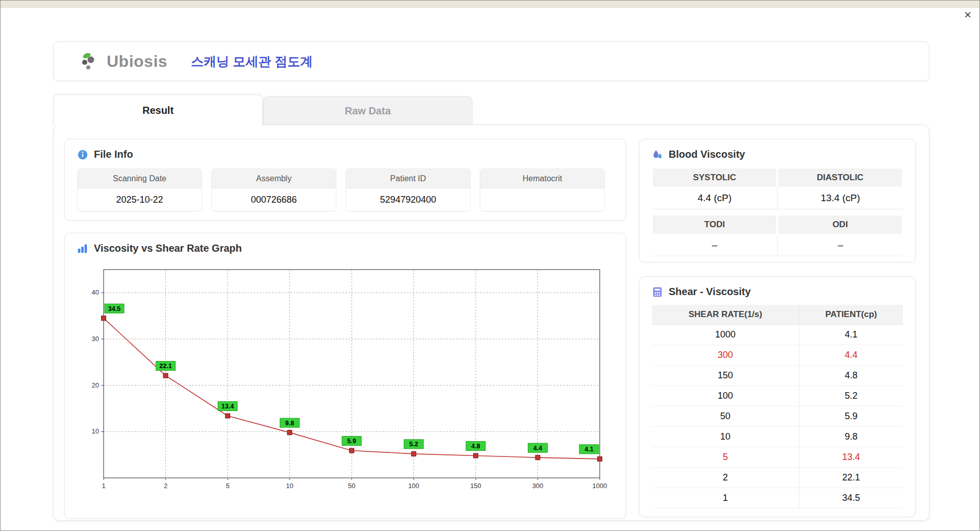 The height and width of the screenshot is (531, 980). What do you see at coordinates (274, 179) in the screenshot?
I see `field-label: Assembly` at bounding box center [274, 179].